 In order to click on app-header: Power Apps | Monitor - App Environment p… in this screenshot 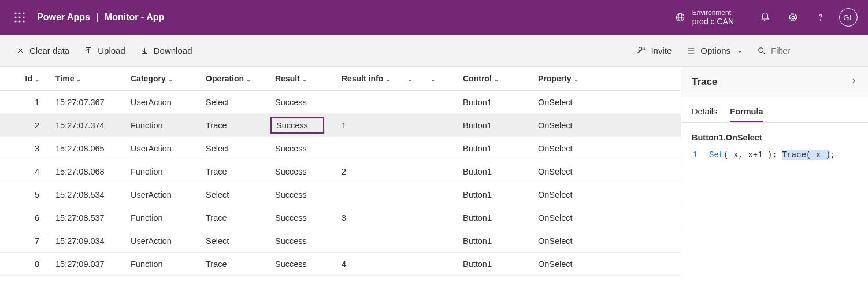, I will do `click(434, 17)`.